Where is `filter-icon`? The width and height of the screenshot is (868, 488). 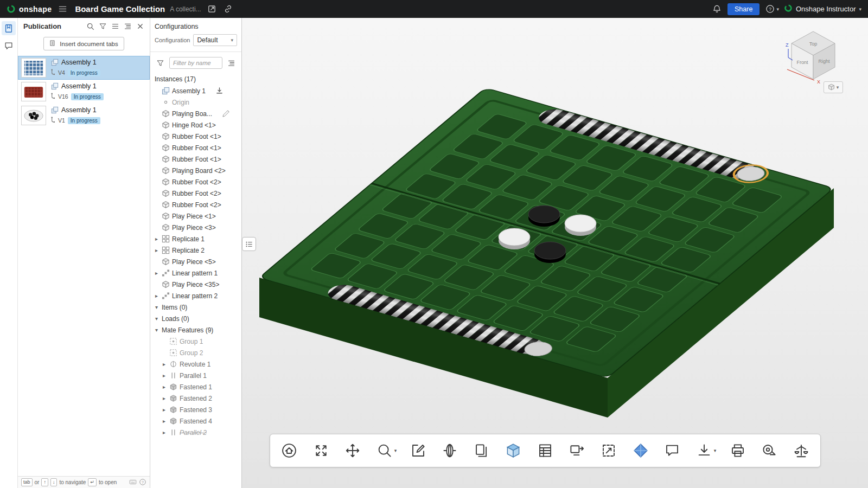 filter-icon is located at coordinates (103, 26).